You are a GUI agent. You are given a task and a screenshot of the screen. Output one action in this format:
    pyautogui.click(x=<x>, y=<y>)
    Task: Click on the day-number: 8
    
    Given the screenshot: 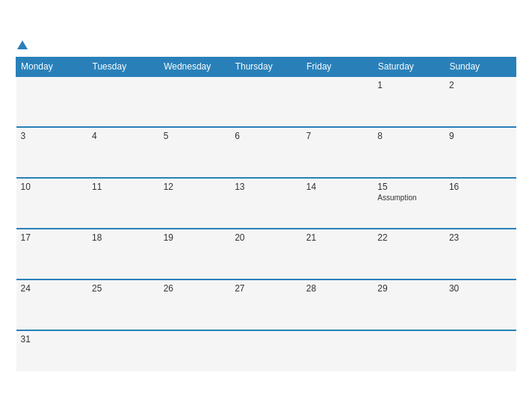 What is the action you would take?
    pyautogui.click(x=409, y=136)
    